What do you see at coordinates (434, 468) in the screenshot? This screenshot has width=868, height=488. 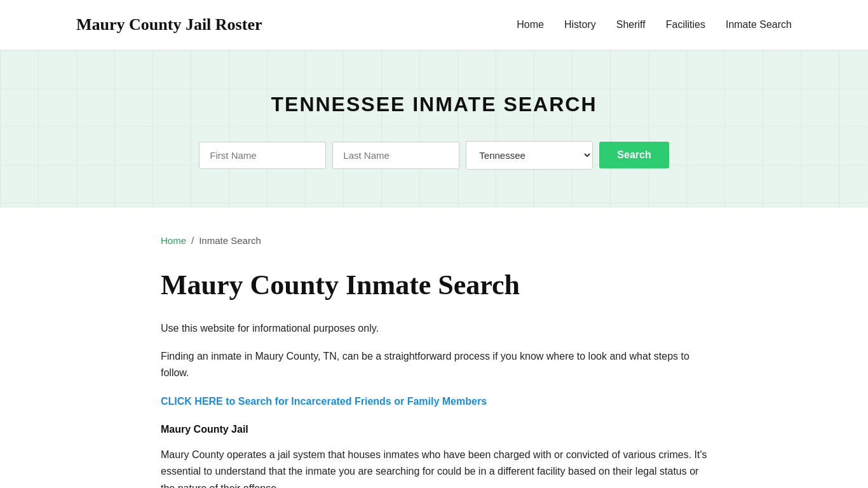 I see `section1-body: Maury County operates a jail system that…` at bounding box center [434, 468].